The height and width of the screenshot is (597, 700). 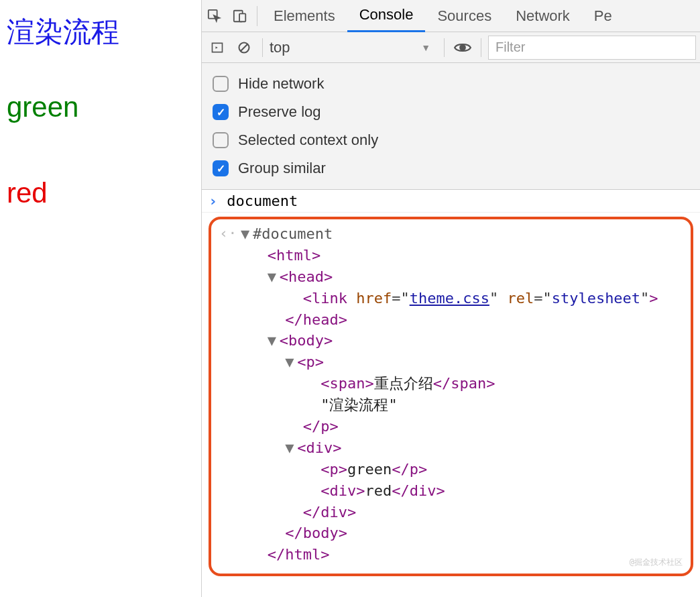 What do you see at coordinates (280, 48) in the screenshot?
I see `context-label: top` at bounding box center [280, 48].